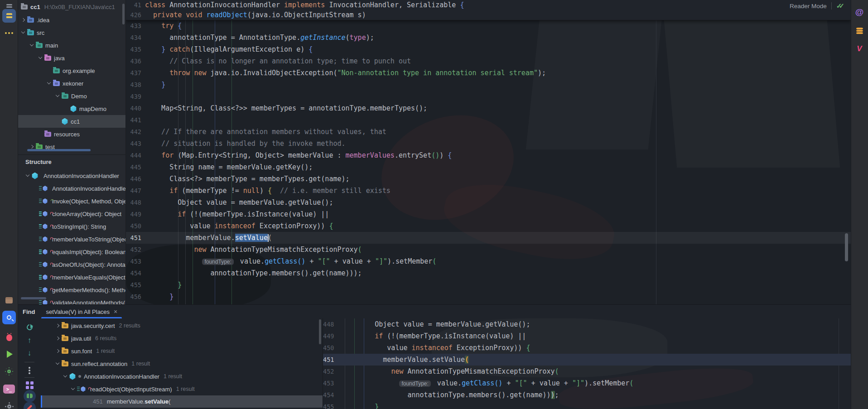  I want to click on project-tree-item-src: src, so click(72, 33).